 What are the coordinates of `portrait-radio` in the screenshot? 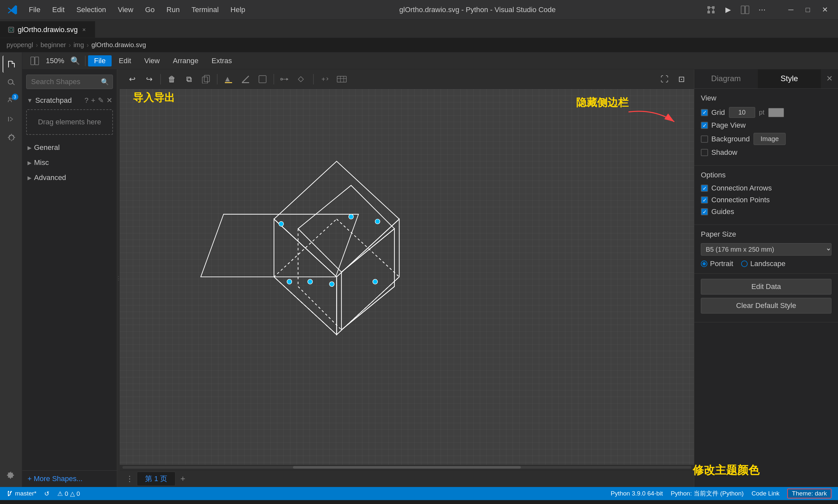 It's located at (704, 264).